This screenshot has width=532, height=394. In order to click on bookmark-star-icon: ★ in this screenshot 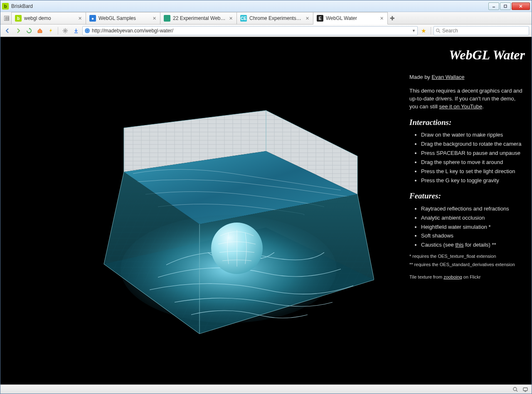, I will do `click(424, 31)`.